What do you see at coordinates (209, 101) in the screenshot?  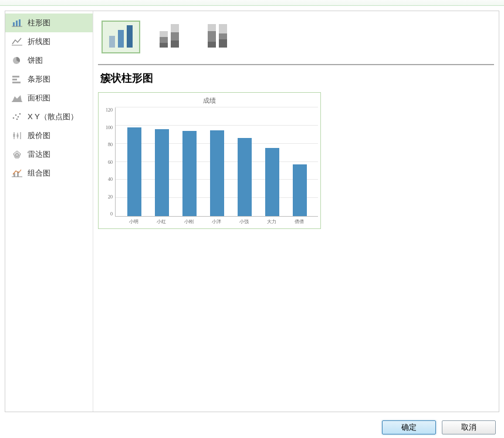 I see `chart-title: 成绩` at bounding box center [209, 101].